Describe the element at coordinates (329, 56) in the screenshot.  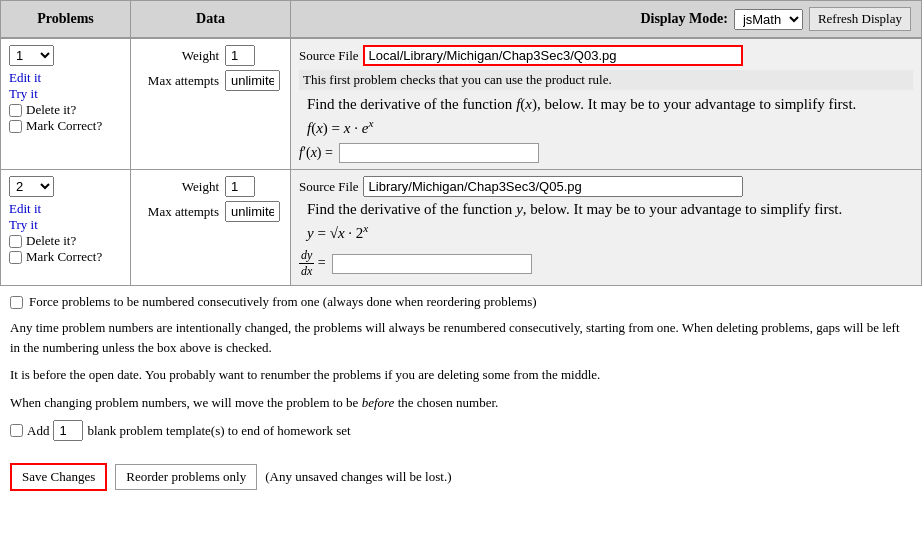
I see `source-label-1: Source File` at that location.